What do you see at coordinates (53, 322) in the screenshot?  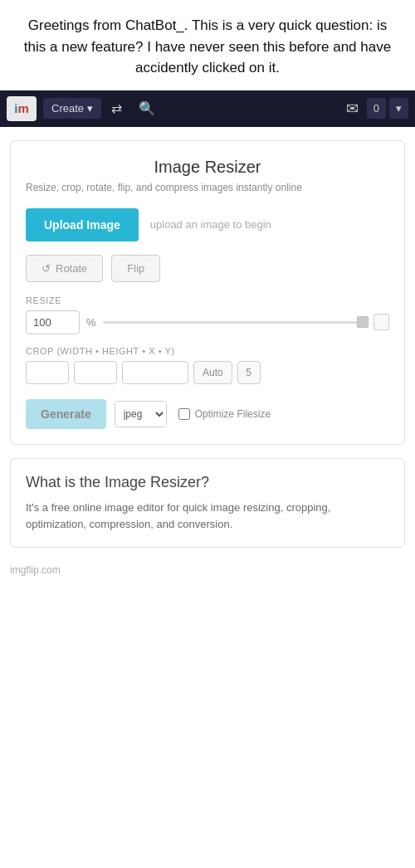 I see `resize-input` at bounding box center [53, 322].